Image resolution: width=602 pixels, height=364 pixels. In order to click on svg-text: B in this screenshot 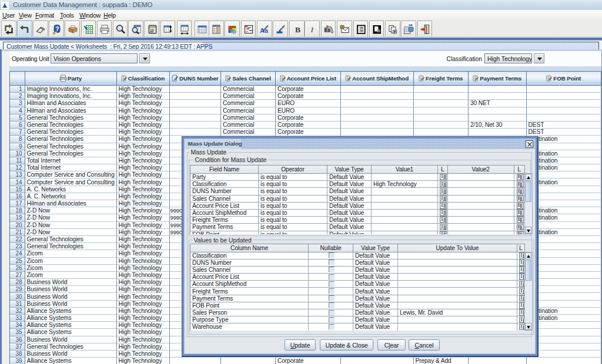, I will do `click(297, 29)`.